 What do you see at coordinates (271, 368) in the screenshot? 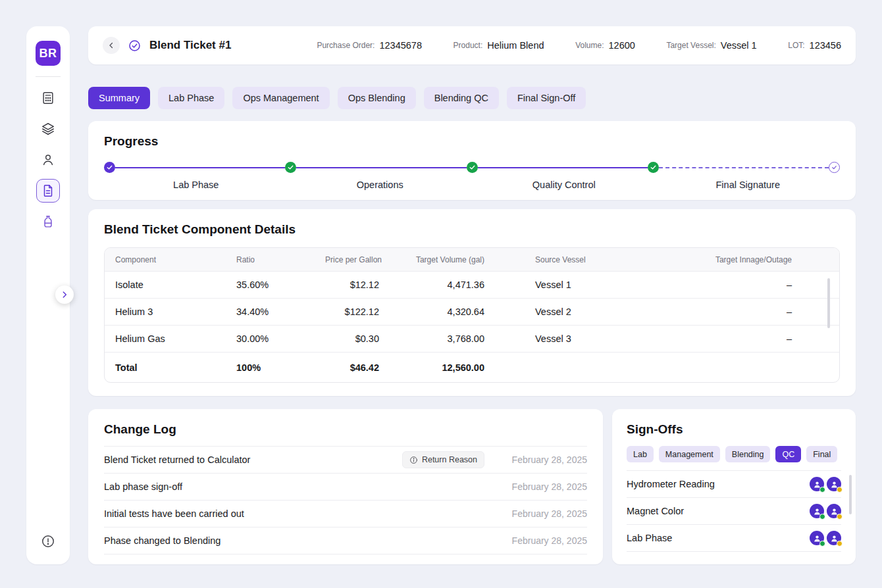
I see `cell-total-ratio: 100%` at bounding box center [271, 368].